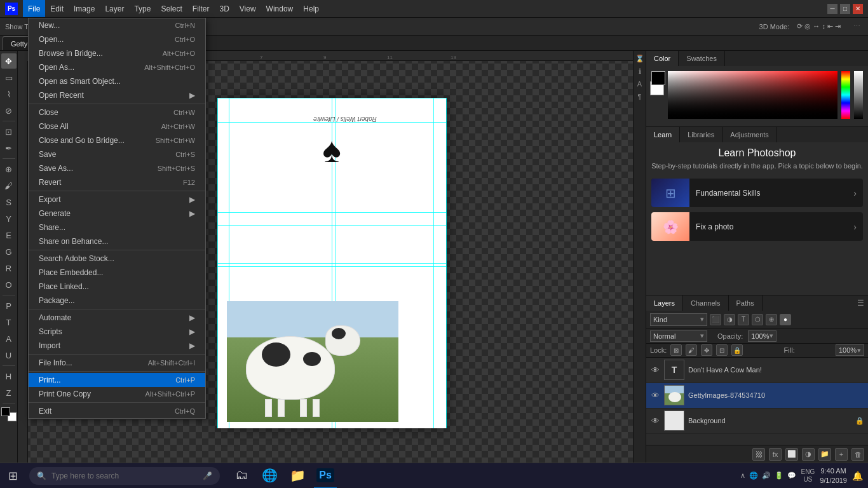  I want to click on new-fill-button: ◑, so click(808, 454).